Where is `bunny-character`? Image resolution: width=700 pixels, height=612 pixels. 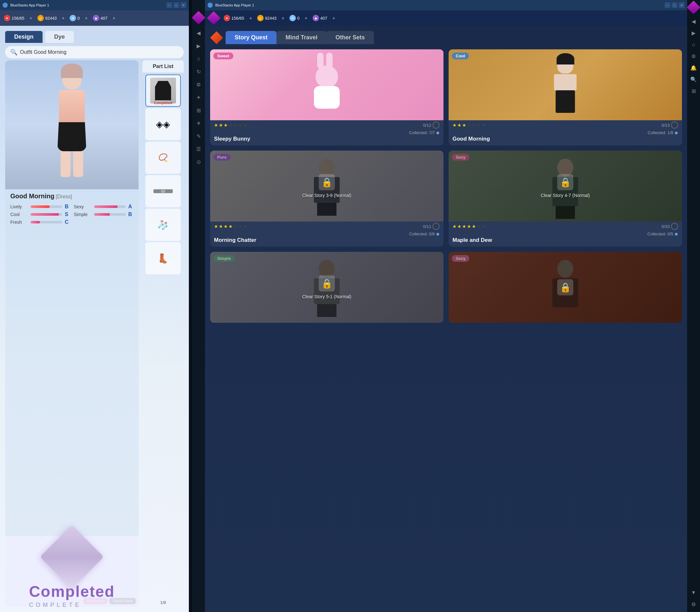 bunny-character is located at coordinates (327, 82).